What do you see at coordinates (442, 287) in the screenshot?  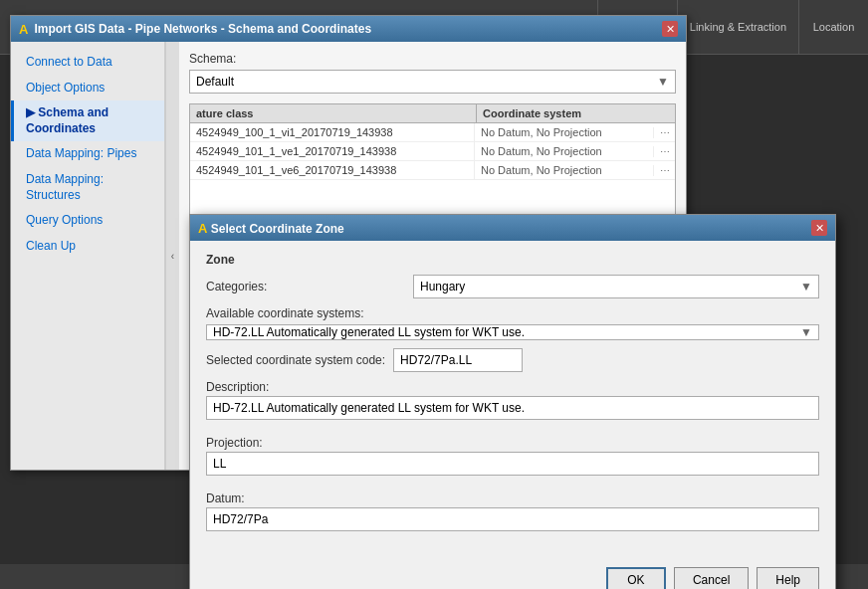 I see `categories-value: Hungary` at bounding box center [442, 287].